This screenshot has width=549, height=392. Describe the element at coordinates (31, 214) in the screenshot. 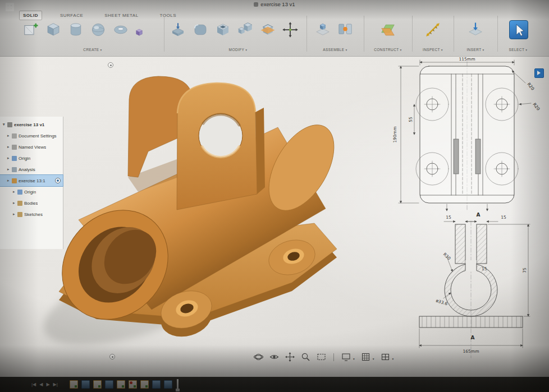

I see `browser-row-sketches: Sketches` at that location.